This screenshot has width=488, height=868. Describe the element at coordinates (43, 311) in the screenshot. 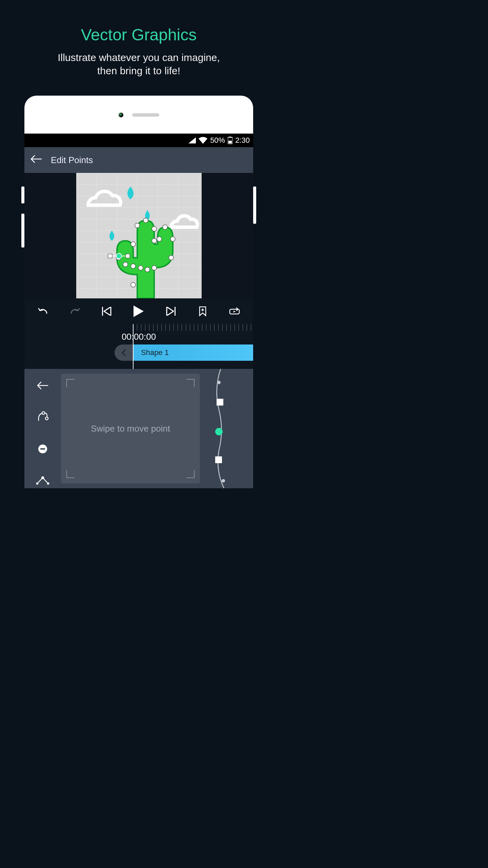

I see `undo-button` at that location.